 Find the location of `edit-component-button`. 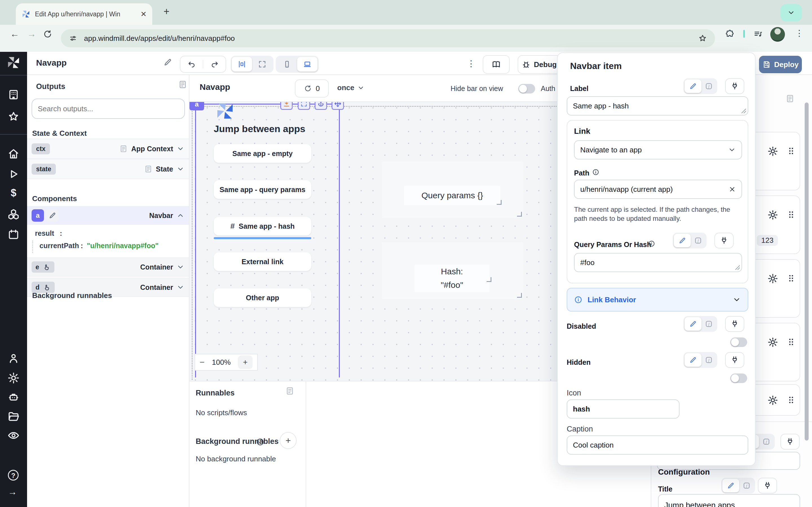

edit-component-button is located at coordinates (52, 215).